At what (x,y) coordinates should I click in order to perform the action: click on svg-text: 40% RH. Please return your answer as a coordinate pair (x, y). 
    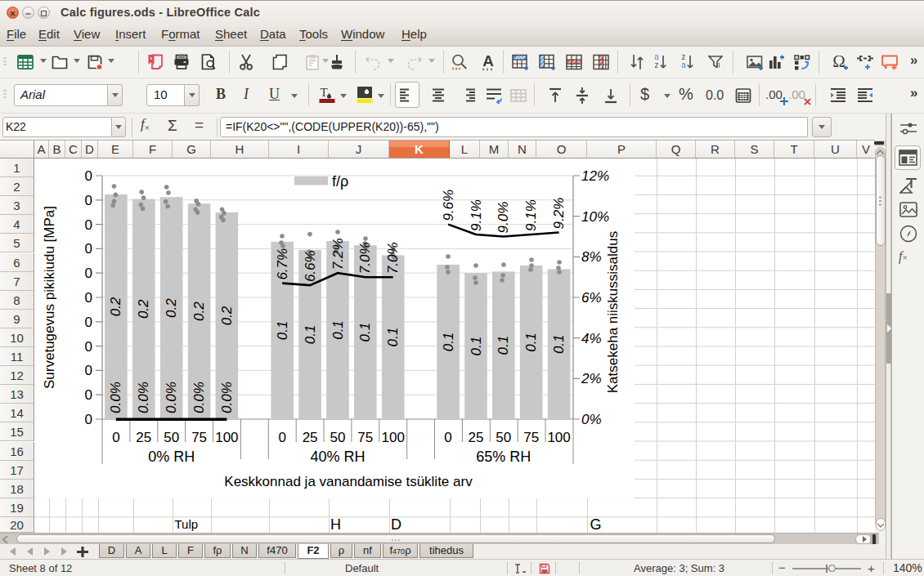
    Looking at the image, I should click on (337, 457).